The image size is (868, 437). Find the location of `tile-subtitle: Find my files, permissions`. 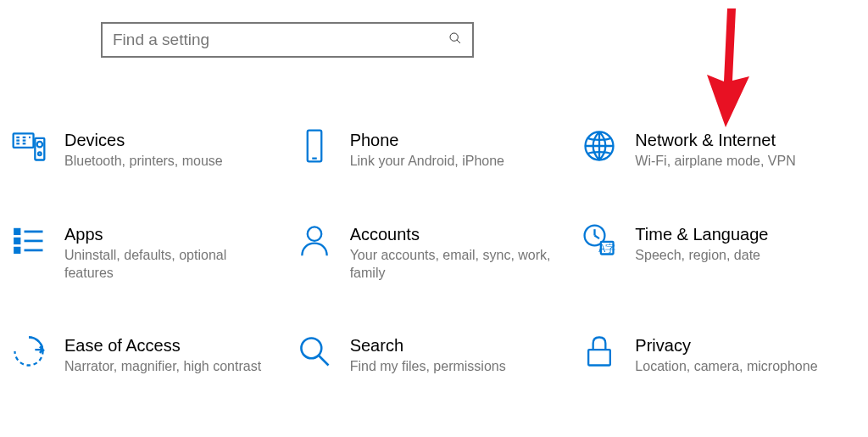

tile-subtitle: Find my files, permissions is located at coordinates (428, 367).